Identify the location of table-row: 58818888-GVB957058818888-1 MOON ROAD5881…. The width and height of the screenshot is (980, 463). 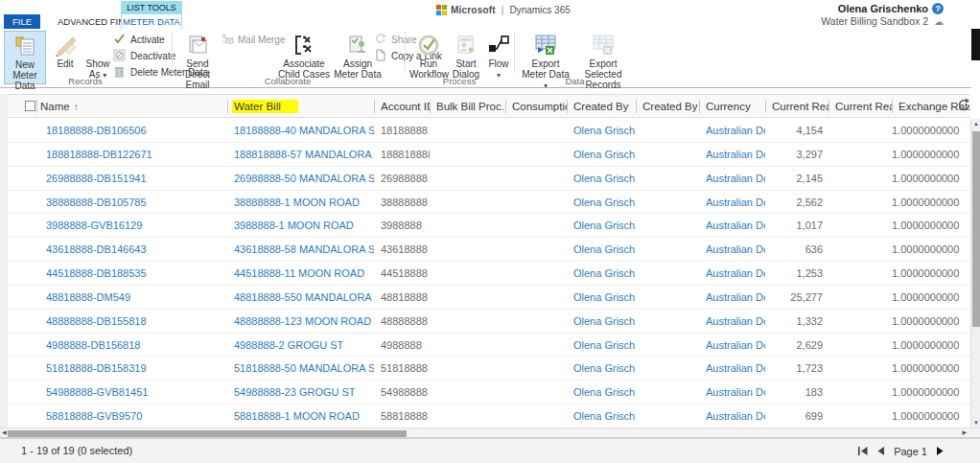
(489, 416).